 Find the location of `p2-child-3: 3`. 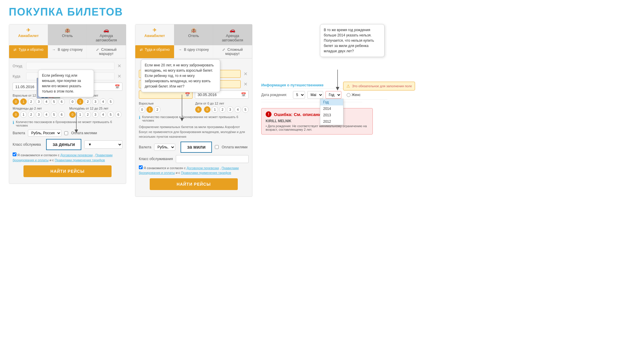

p2-child-3: 3 is located at coordinates (230, 110).